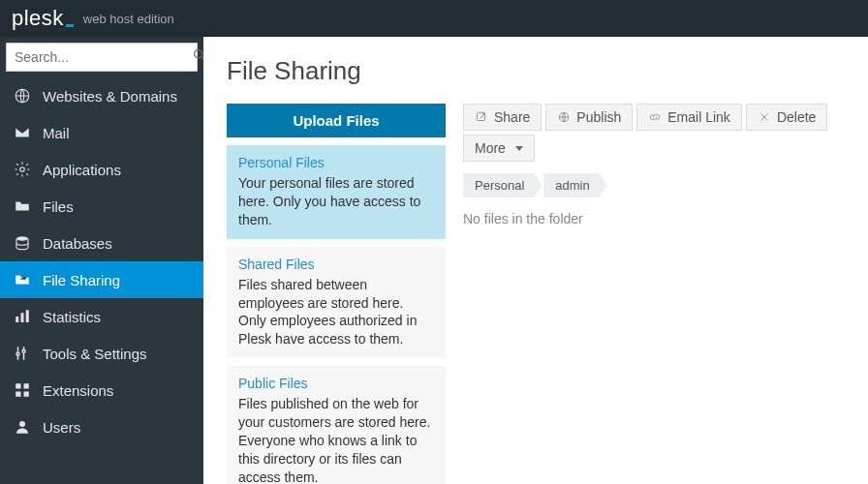  I want to click on breadcrumb-item: admin, so click(575, 186).